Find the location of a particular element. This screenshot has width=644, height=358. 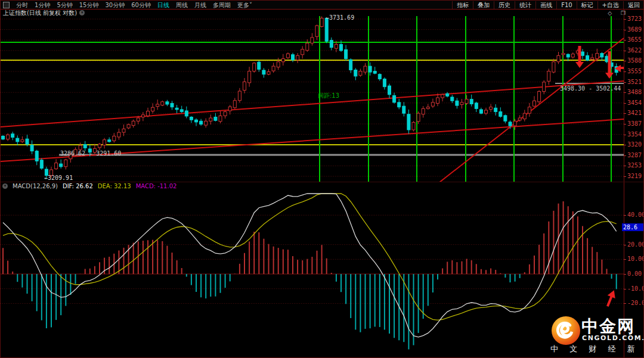

tool-button-叠加: 叠加 is located at coordinates (483, 5).